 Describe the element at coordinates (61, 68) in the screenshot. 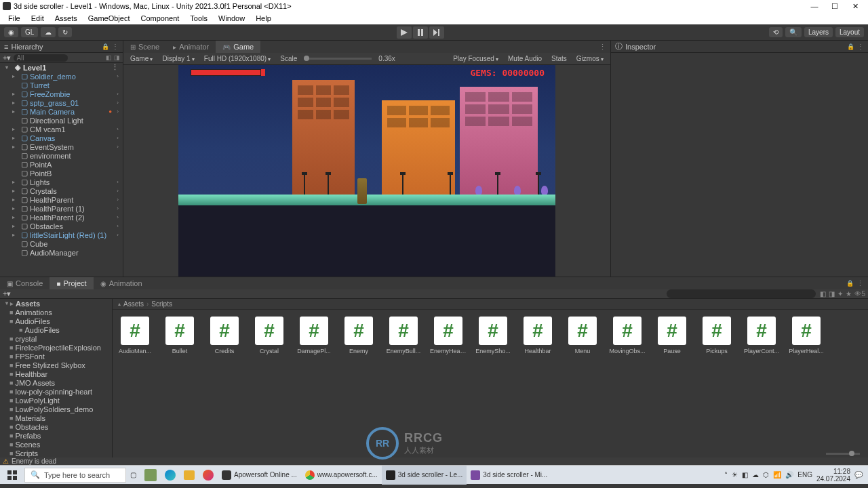

I see `scene-root: ▾ ◈ Level1 ⋮` at that location.